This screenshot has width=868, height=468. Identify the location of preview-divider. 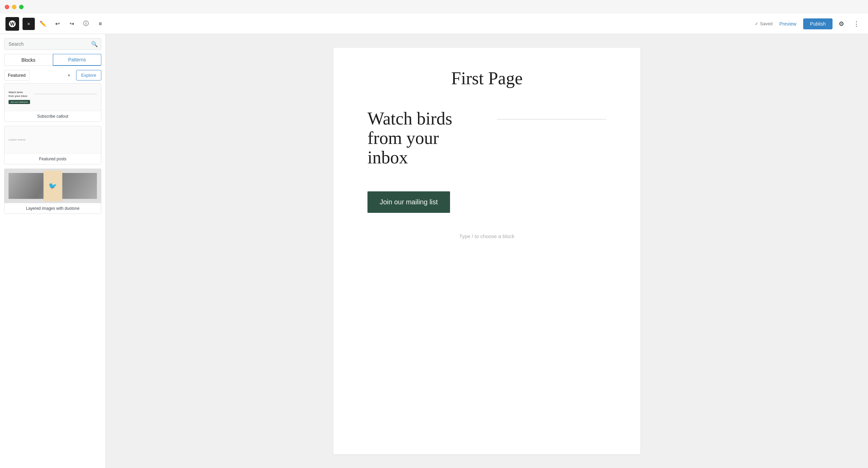
(66, 94).